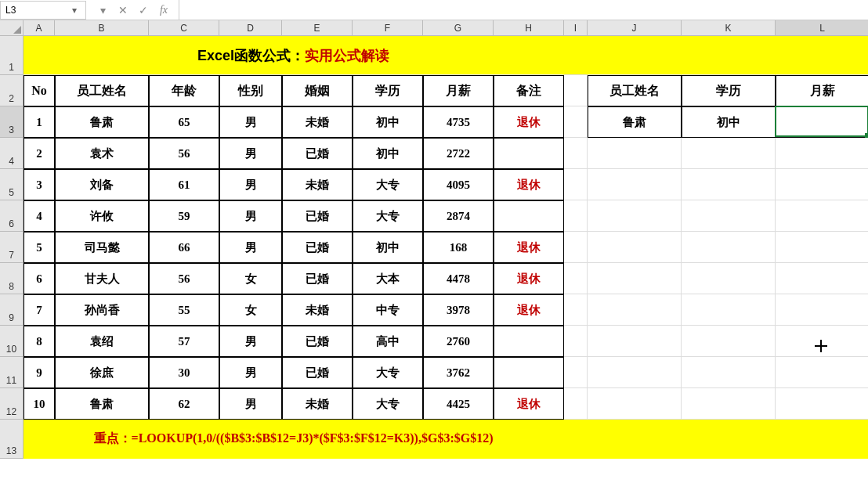 The width and height of the screenshot is (868, 501). I want to click on lookup-edu: 初中, so click(729, 122).